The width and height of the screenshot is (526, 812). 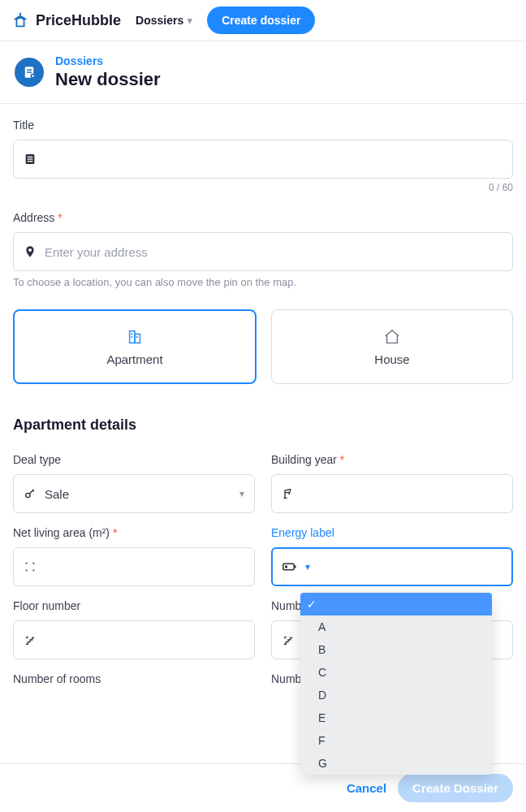 What do you see at coordinates (263, 188) in the screenshot?
I see `title-counter: 0 / 60` at bounding box center [263, 188].